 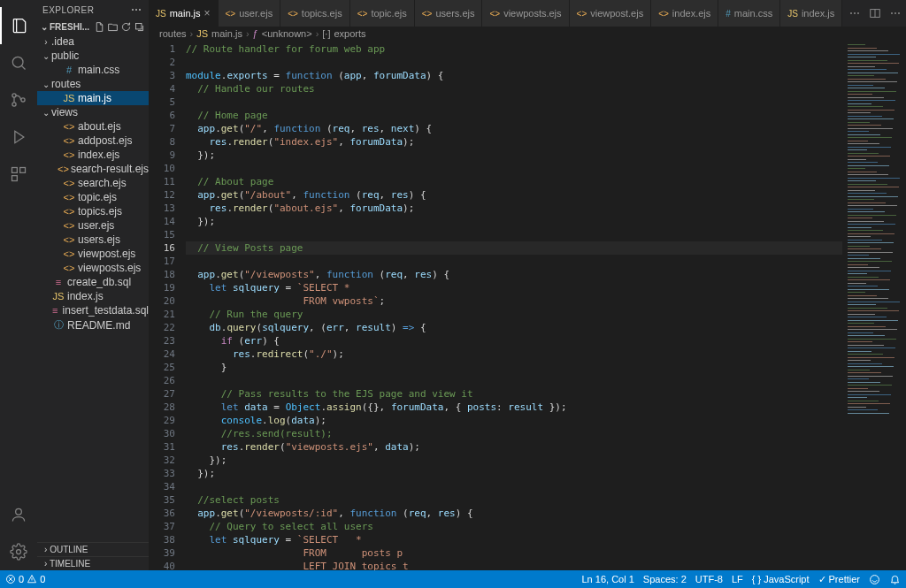 What do you see at coordinates (449, 13) in the screenshot?
I see `tab-users-ejs: <>users.ejs` at bounding box center [449, 13].